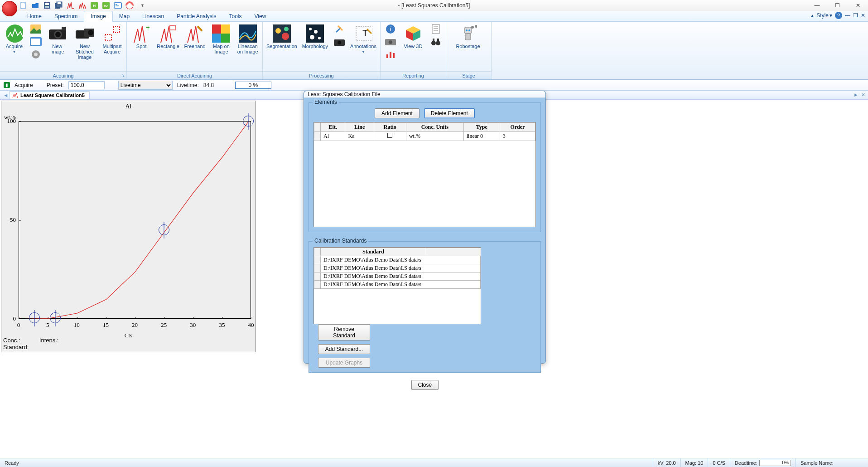 The height and width of the screenshot is (467, 868). Describe the element at coordinates (763, 462) in the screenshot. I see `status-deadtime: Deadtime: 0%` at that location.